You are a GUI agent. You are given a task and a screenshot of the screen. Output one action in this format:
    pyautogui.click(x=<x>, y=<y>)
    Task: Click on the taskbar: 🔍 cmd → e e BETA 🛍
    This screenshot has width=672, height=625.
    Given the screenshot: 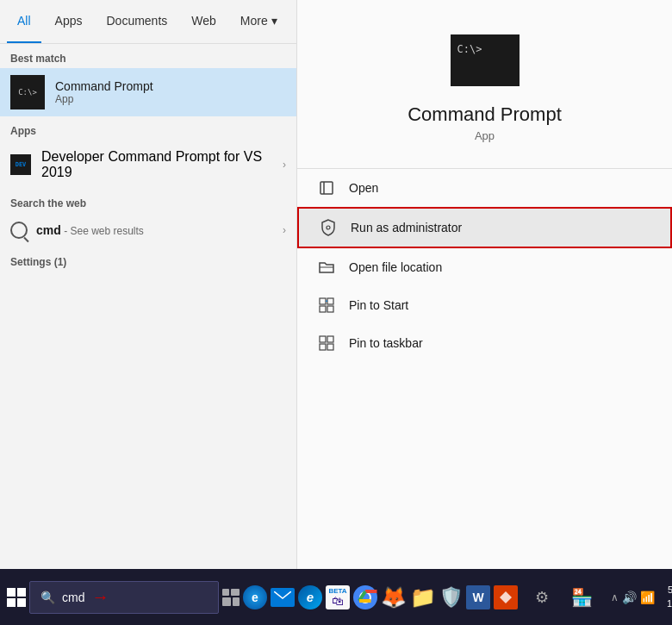 What is the action you would take?
    pyautogui.click(x=336, y=597)
    